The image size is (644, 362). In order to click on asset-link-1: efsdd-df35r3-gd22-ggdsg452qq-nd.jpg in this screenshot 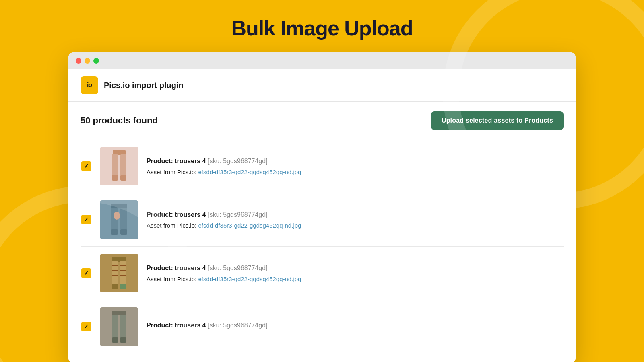, I will do `click(250, 172)`.